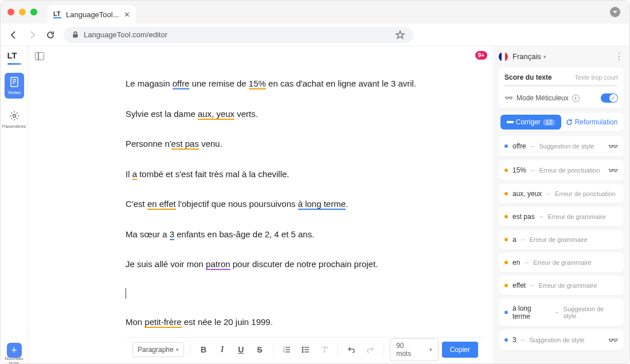  Describe the element at coordinates (14, 119) in the screenshot. I see `sidebar-item-parametres: Paramètres` at that location.